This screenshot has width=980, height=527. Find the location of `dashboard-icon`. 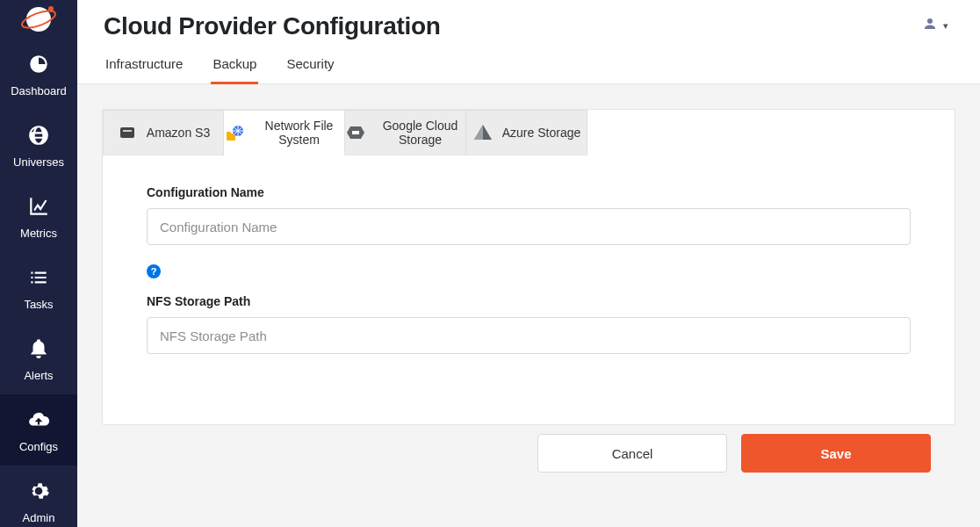

dashboard-icon is located at coordinates (39, 66).